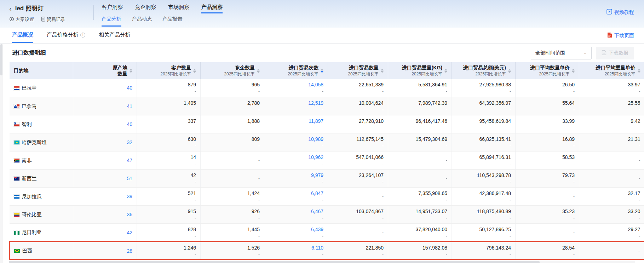 This screenshot has width=644, height=263. Describe the element at coordinates (131, 71) in the screenshot. I see `sort-control-origin-count` at that location.